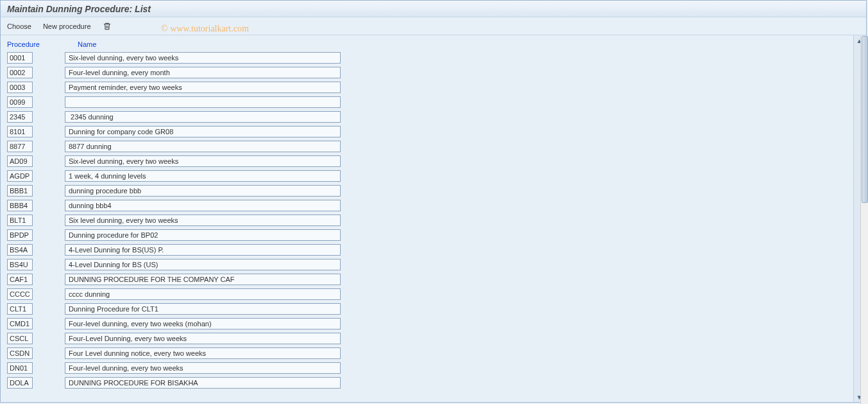 The width and height of the screenshot is (868, 404). I want to click on delete-icon, so click(107, 26).